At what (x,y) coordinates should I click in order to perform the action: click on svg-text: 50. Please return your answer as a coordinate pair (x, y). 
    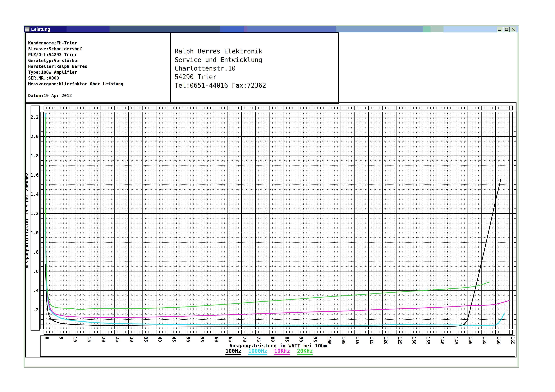
    Looking at the image, I should click on (188, 339).